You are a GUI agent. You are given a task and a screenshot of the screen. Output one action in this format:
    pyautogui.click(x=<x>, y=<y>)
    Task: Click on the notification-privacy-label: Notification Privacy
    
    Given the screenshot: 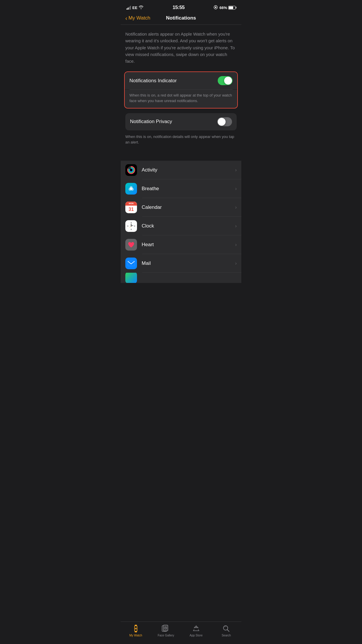 What is the action you would take?
    pyautogui.click(x=151, y=122)
    